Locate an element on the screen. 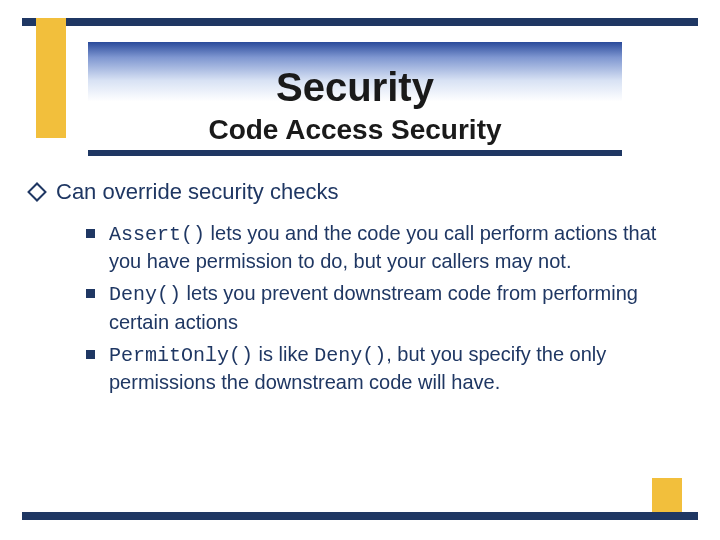  top-rule is located at coordinates (360, 22).